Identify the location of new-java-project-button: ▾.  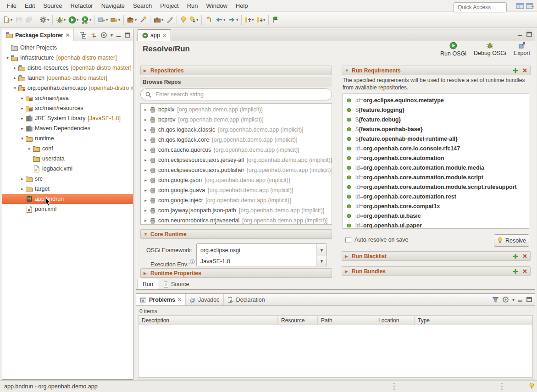
(103, 20).